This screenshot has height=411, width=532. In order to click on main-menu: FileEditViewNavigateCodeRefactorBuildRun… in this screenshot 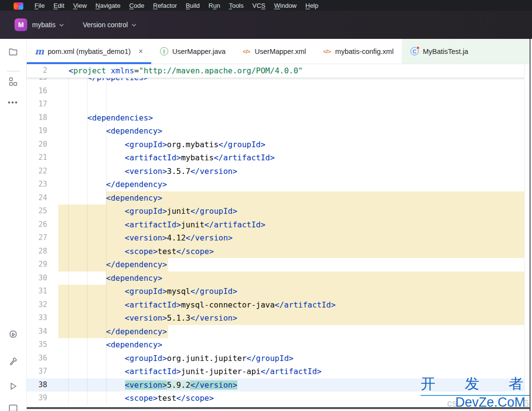, I will do `click(177, 6)`.